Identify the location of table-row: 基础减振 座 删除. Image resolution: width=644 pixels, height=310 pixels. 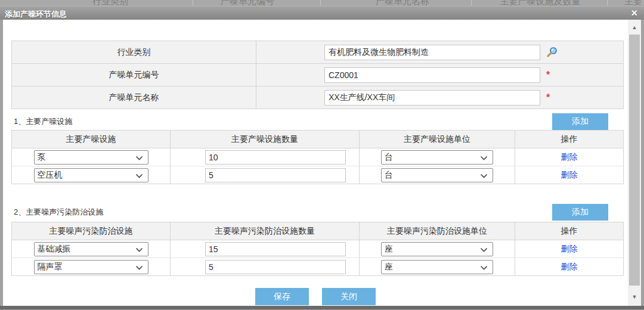
(317, 249).